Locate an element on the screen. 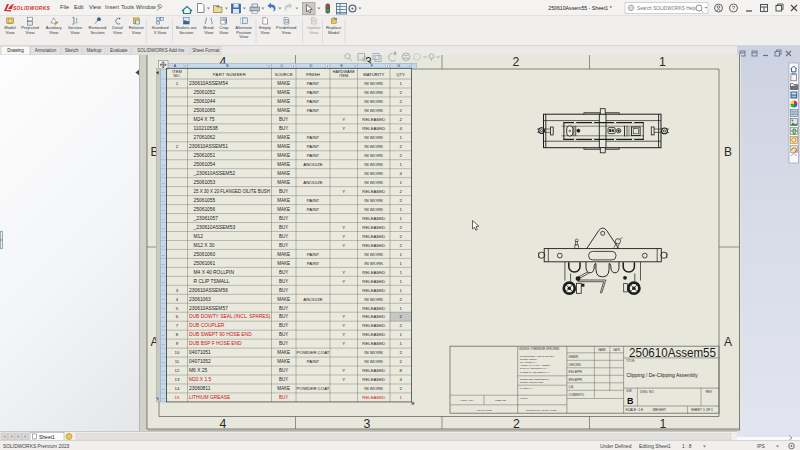 The height and width of the screenshot is (450, 800). svg-text: A is located at coordinates (728, 342).